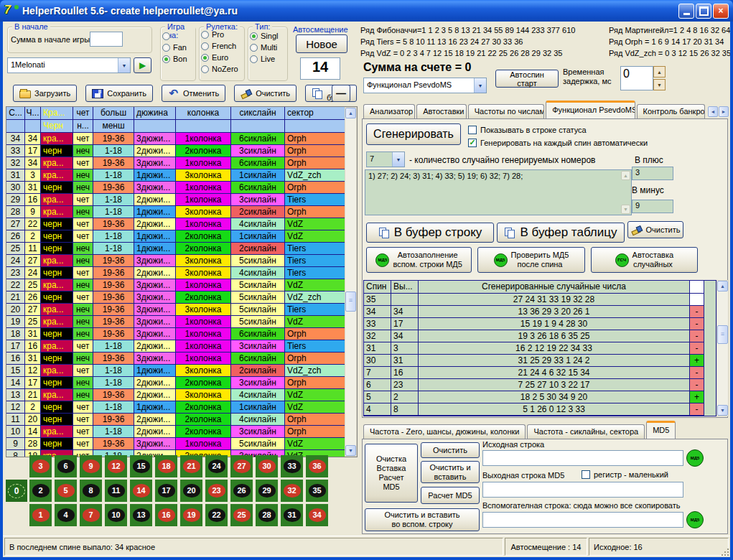 Image resolution: width=733 pixels, height=560 pixels. What do you see at coordinates (721, 11) in the screenshot?
I see `close-button: ×` at bounding box center [721, 11].